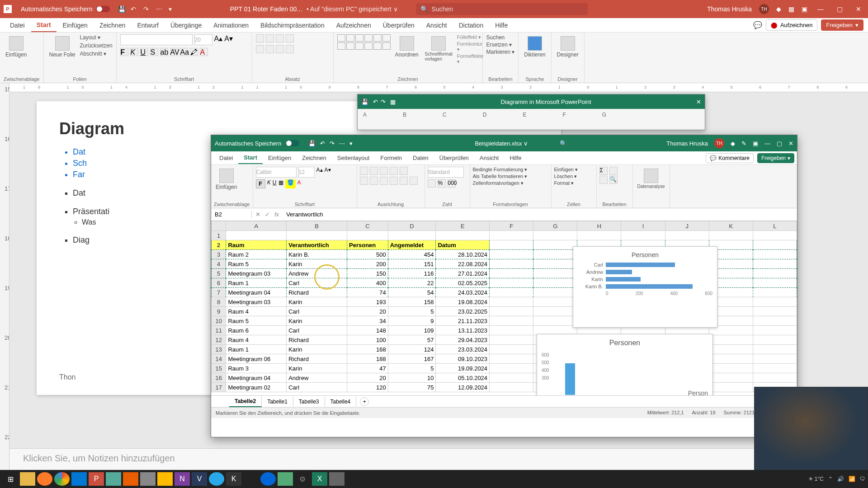  I want to click on indent-dec-icon, so click(394, 181).